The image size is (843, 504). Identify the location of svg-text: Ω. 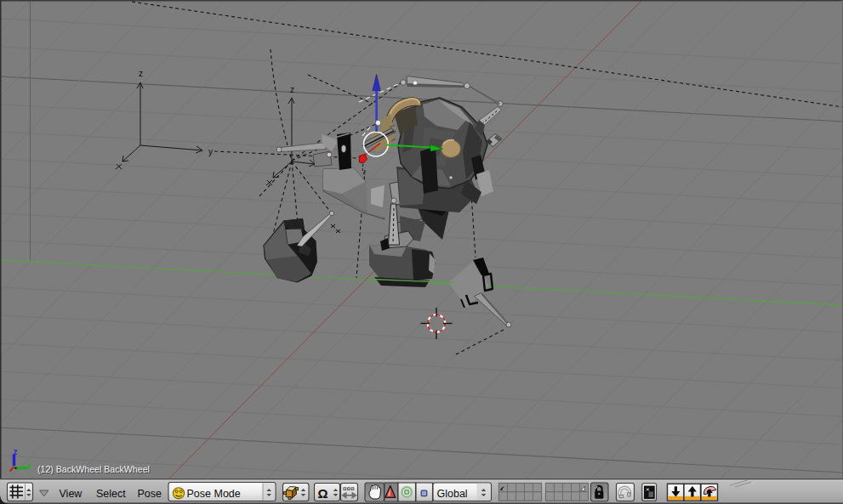
(323, 493).